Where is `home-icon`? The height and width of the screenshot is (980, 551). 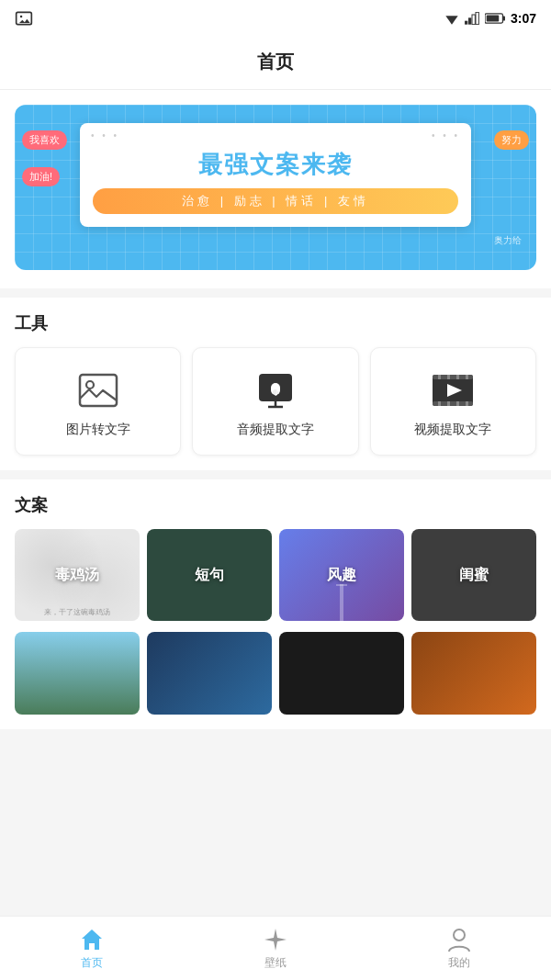
home-icon is located at coordinates (92, 940).